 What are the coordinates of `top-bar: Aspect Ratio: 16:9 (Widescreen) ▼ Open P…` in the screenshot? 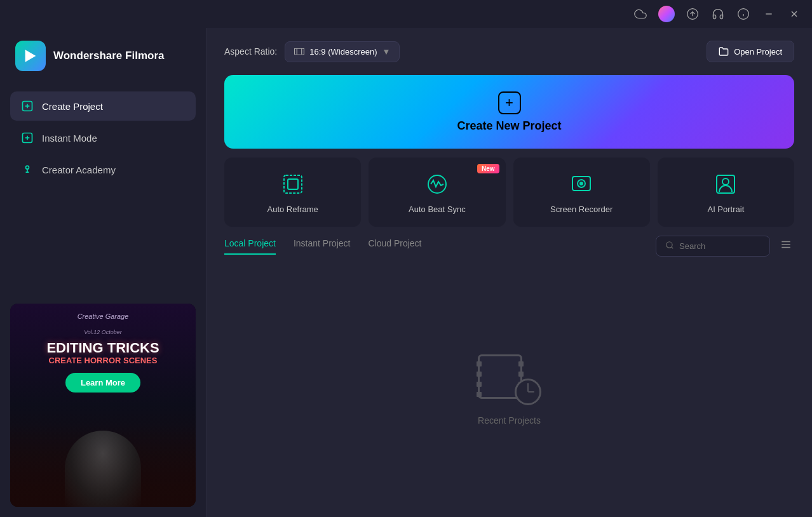 It's located at (510, 51).